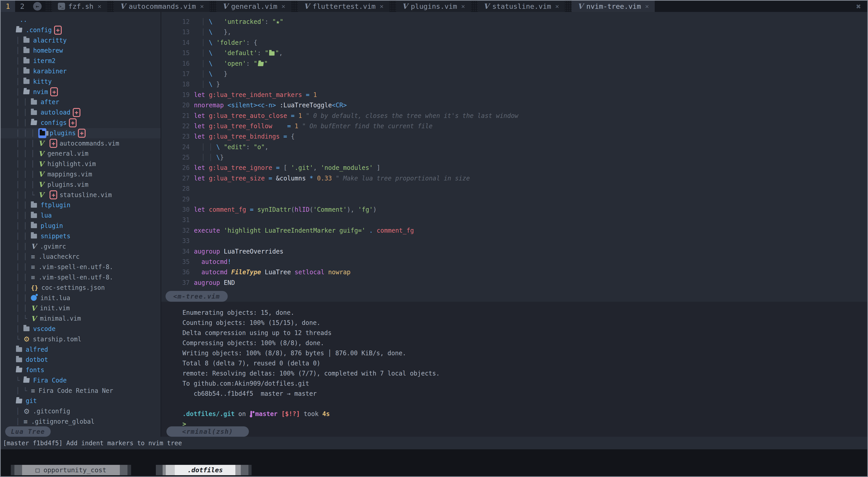  Describe the element at coordinates (81, 226) in the screenshot. I see `tree-item-plugin: │ │ plugin` at that location.